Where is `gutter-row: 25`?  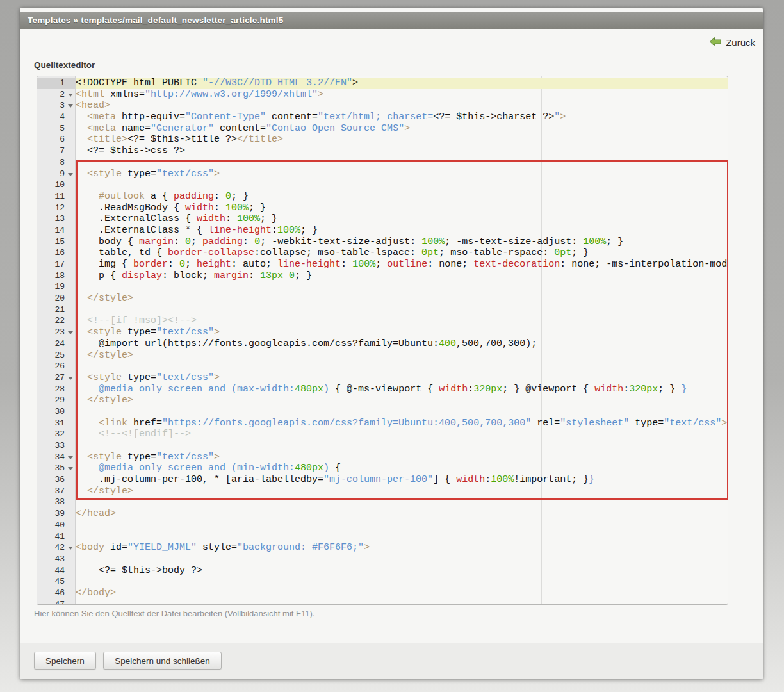 gutter-row: 25 is located at coordinates (56, 356).